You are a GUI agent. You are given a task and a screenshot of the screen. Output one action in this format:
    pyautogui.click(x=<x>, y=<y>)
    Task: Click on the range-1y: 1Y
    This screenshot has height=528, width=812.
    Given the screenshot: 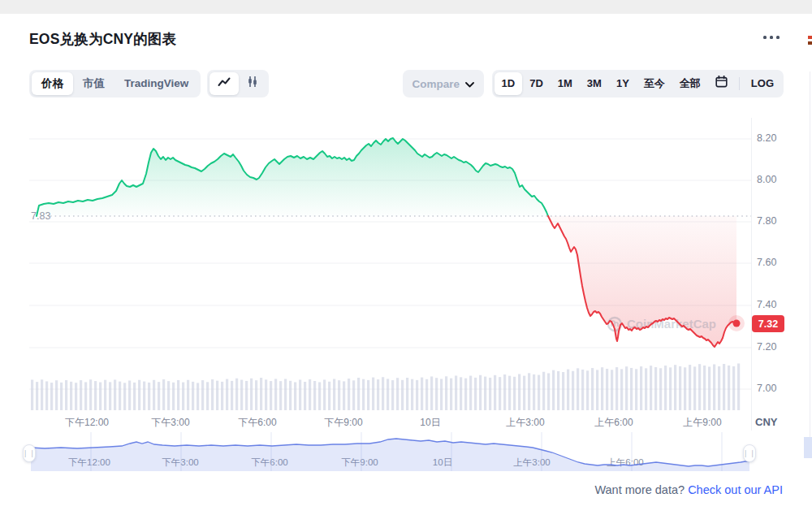 What is the action you would take?
    pyautogui.click(x=623, y=84)
    